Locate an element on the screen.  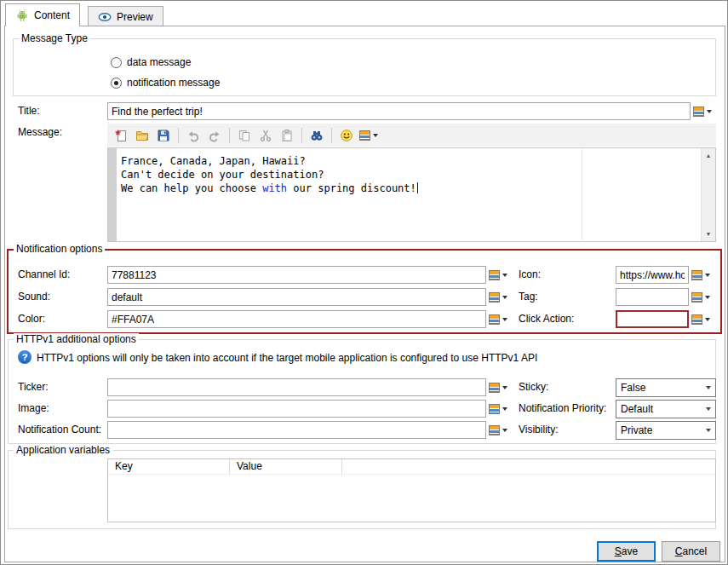
ticker-insert-variable-button is located at coordinates (501, 388).